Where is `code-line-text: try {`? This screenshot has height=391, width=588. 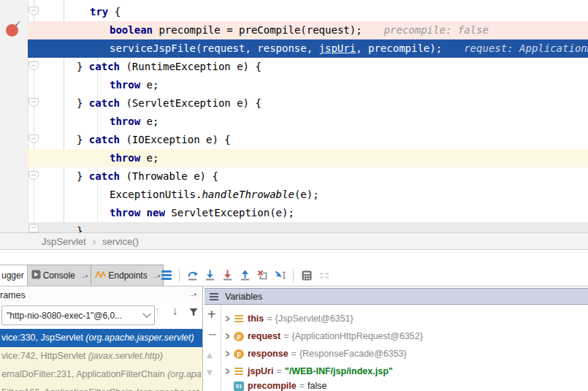
code-line-text: try { is located at coordinates (105, 12).